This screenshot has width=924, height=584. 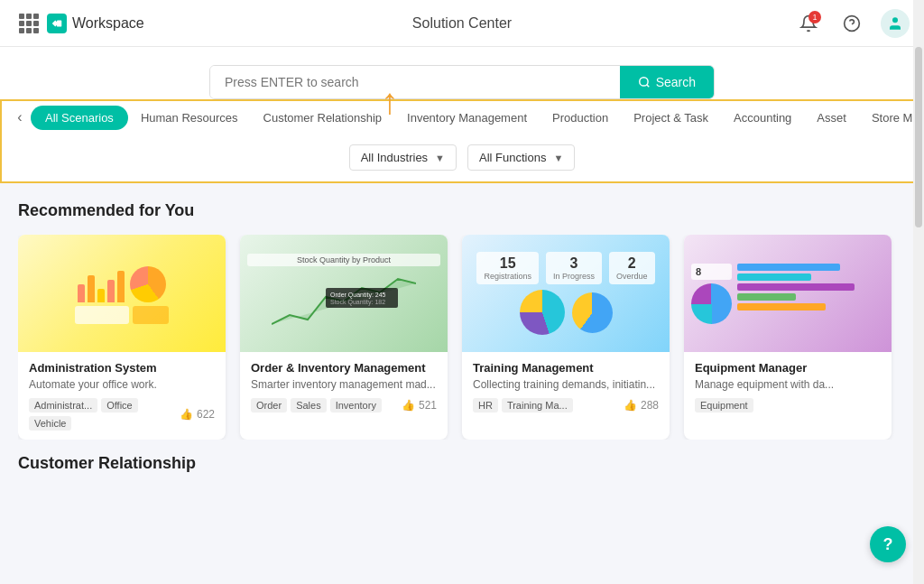 What do you see at coordinates (507, 268) in the screenshot?
I see `stat-box: 15Registrations` at bounding box center [507, 268].